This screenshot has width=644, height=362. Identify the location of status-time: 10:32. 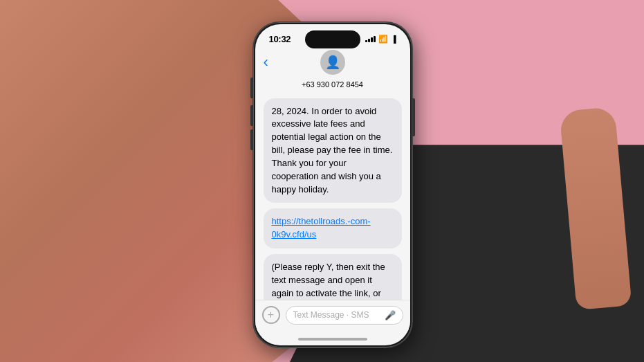
(280, 39).